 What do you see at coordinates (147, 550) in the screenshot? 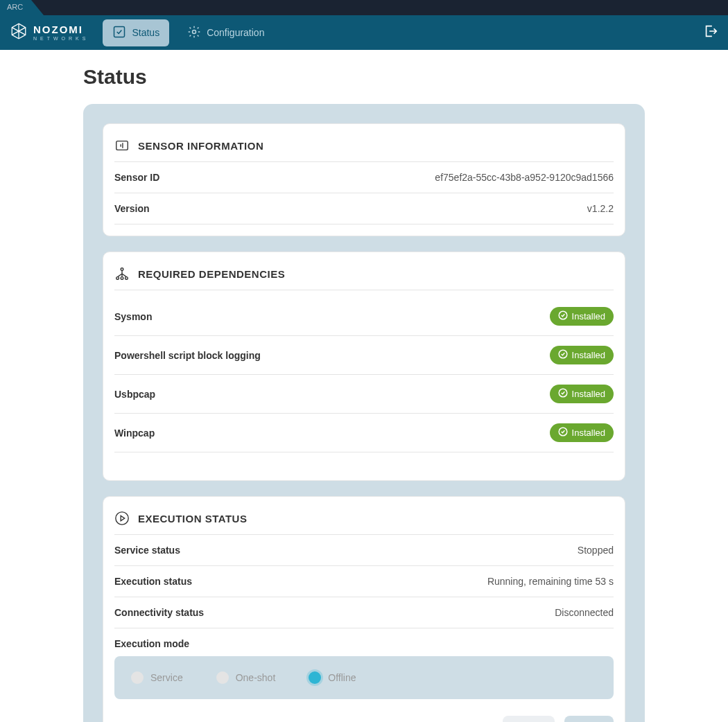
I see `service-status-label: Service status` at bounding box center [147, 550].